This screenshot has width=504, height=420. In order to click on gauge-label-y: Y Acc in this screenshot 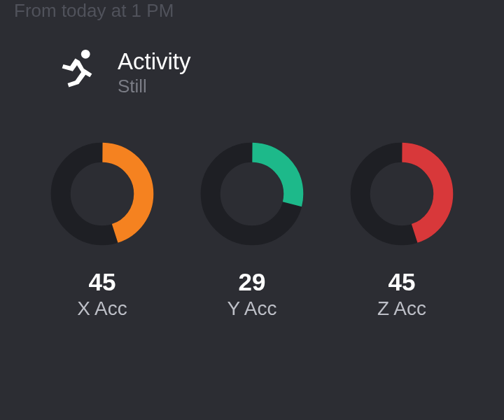, I will do `click(252, 309)`.